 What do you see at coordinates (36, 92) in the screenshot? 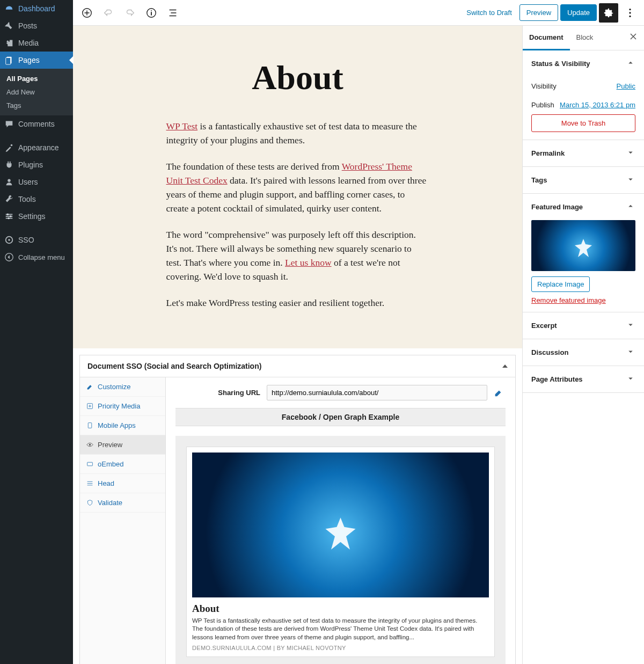
I see `submenu-add-new: Add New` at bounding box center [36, 92].